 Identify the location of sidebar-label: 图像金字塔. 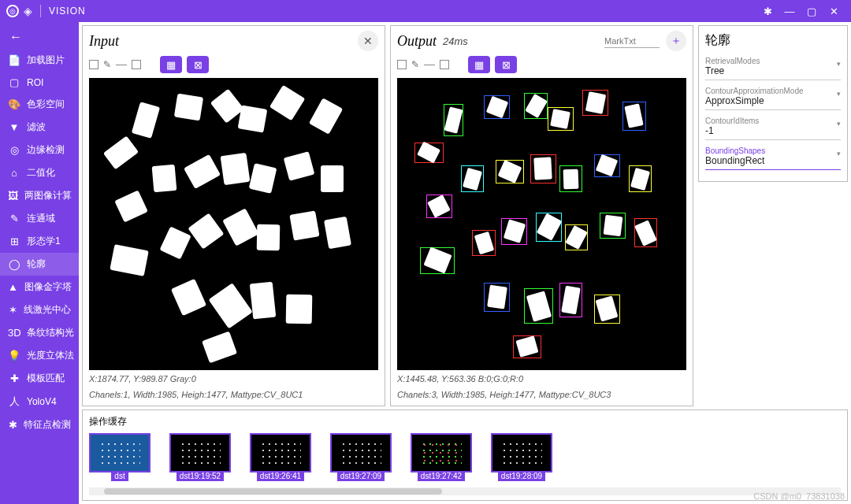
(48, 287).